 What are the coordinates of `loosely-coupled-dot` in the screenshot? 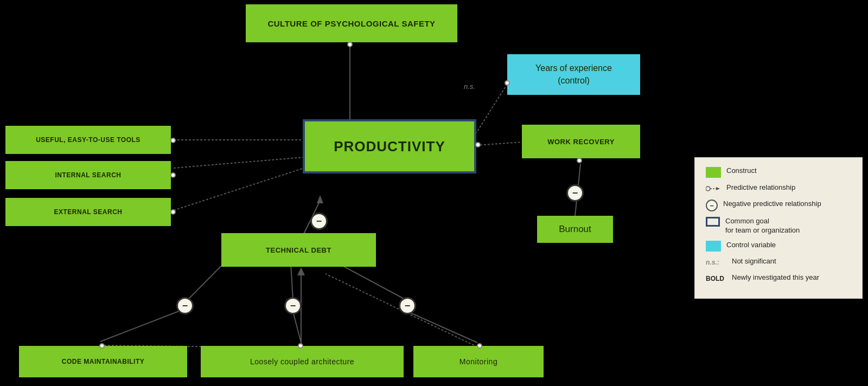 It's located at (301, 346).